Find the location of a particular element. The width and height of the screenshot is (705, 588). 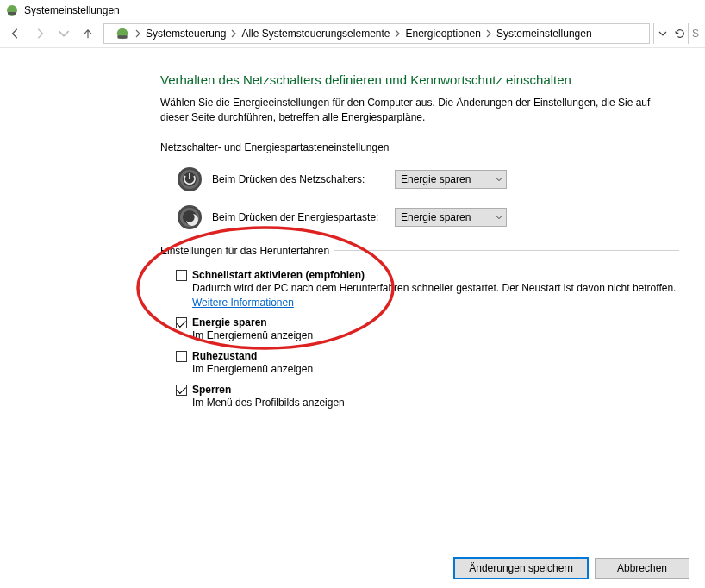

up-button is located at coordinates (88, 34).